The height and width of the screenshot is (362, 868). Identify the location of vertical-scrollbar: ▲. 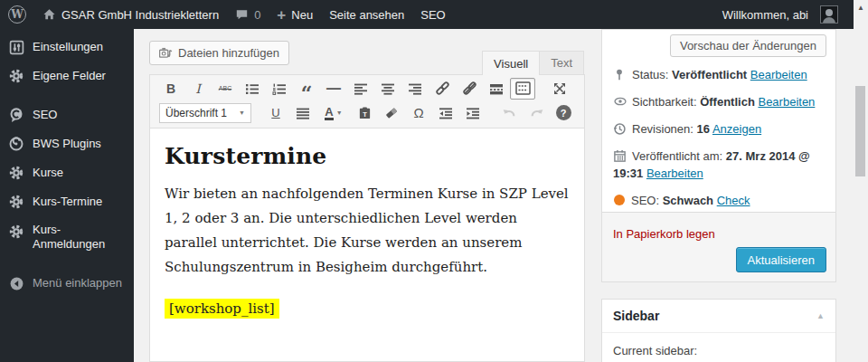
(861, 181).